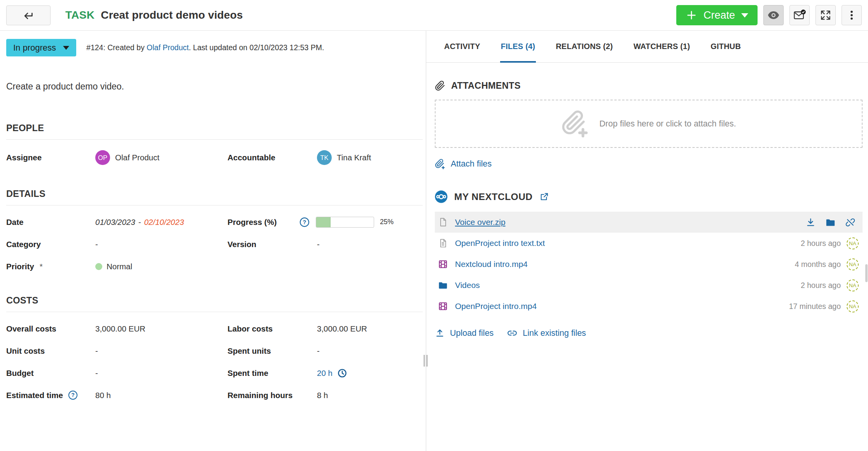 Image resolution: width=868 pixels, height=451 pixels. What do you see at coordinates (831, 223) in the screenshot?
I see `open-folder-icon` at bounding box center [831, 223].